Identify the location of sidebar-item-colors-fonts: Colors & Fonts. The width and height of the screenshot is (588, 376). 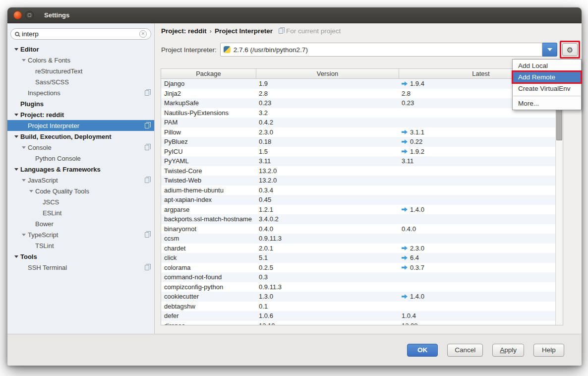
(81, 60).